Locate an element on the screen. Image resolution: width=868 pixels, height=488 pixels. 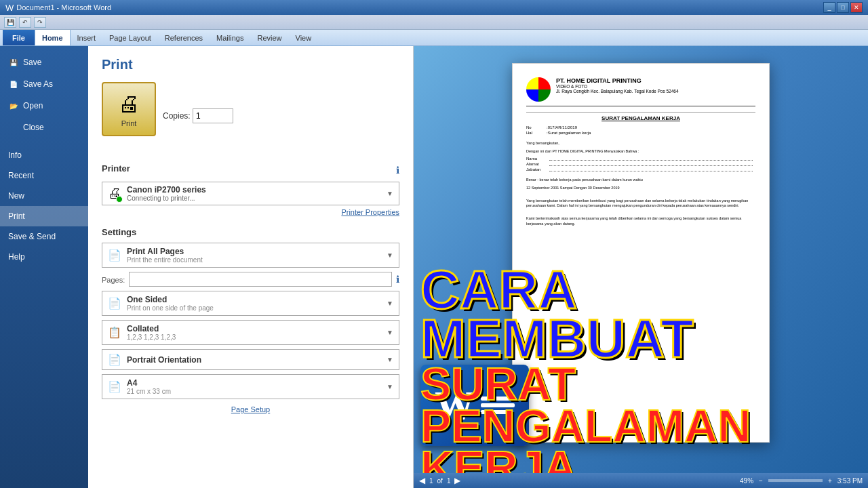
status-left: ◀ 1 of 1 ▶ is located at coordinates (439, 481).